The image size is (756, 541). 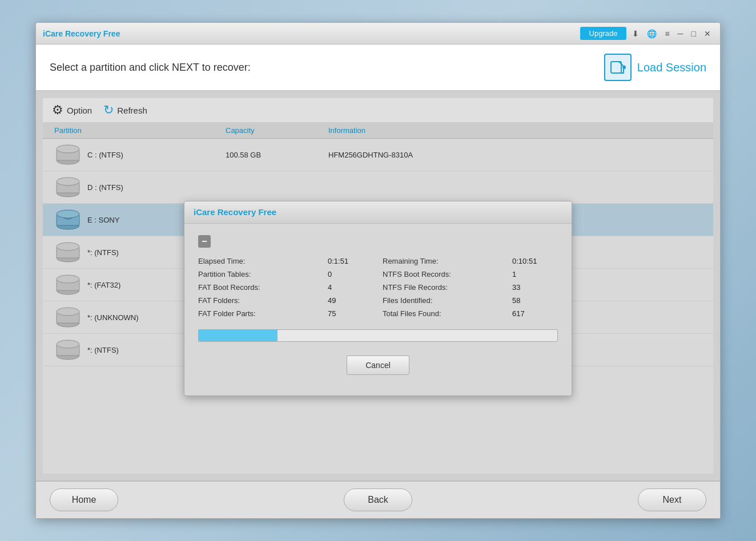 I want to click on fat-folder-parts-label: FAT Folder Parts:, so click(x=227, y=314).